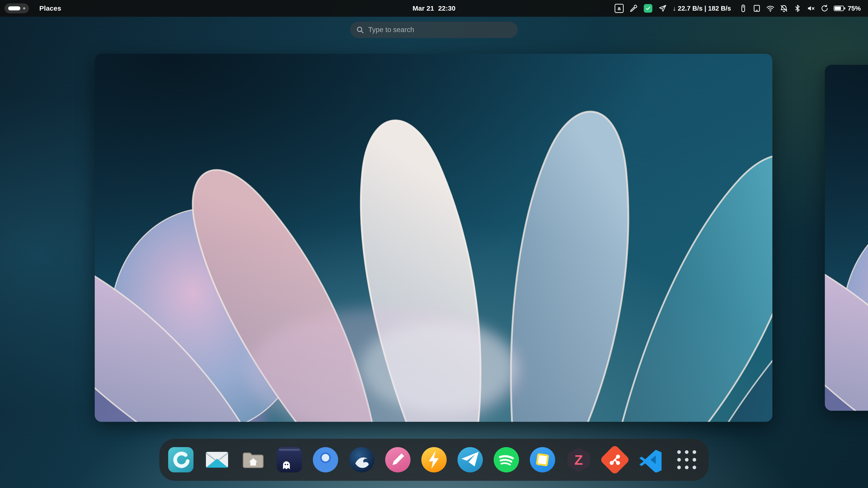 The width and height of the screenshot is (868, 488). I want to click on places-menu: Places, so click(51, 8).